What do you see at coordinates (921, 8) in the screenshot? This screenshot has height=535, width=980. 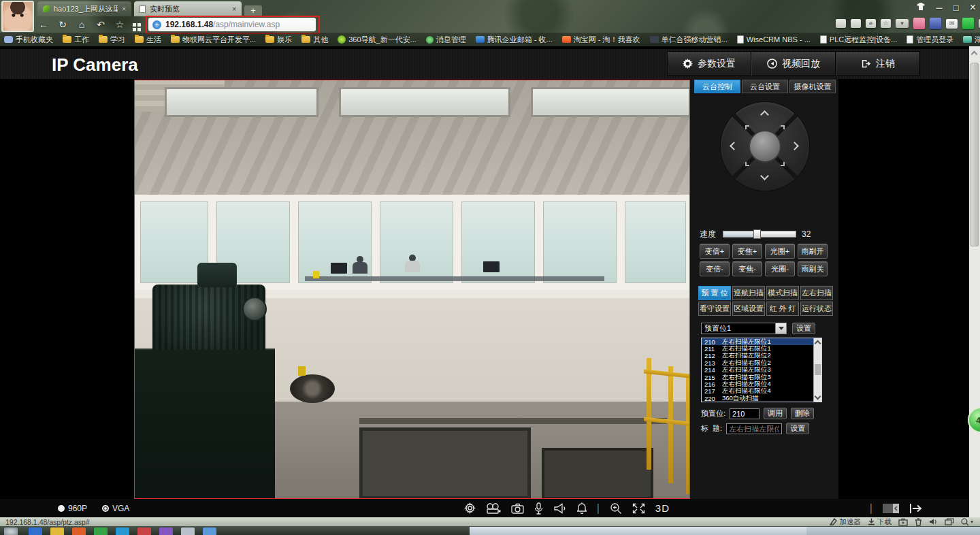 I see `skin-icon` at bounding box center [921, 8].